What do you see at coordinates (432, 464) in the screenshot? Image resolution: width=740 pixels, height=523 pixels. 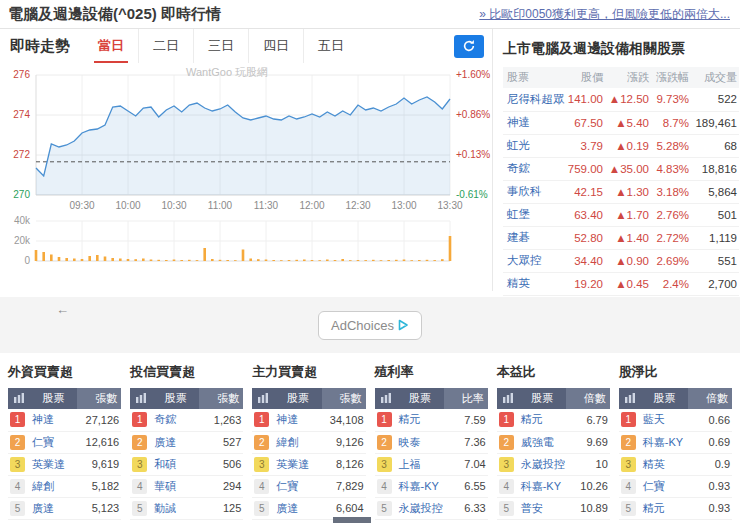 I see `rank-row: 3上福7.04` at bounding box center [432, 464].